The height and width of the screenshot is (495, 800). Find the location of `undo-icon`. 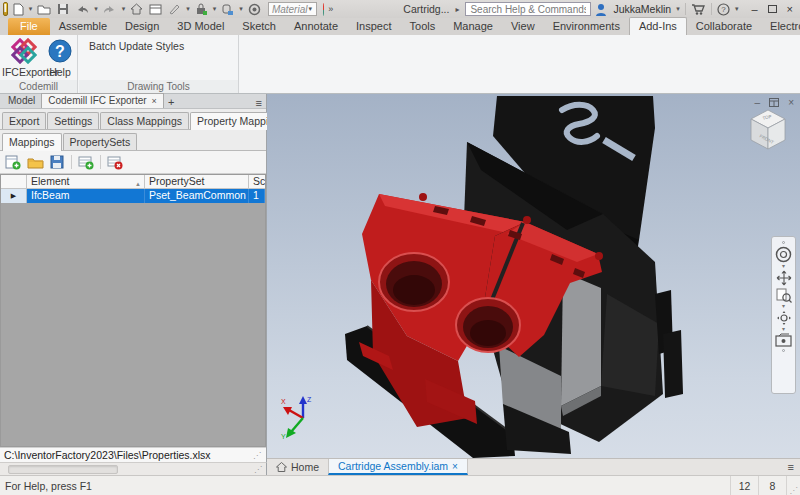

undo-icon is located at coordinates (82, 9).